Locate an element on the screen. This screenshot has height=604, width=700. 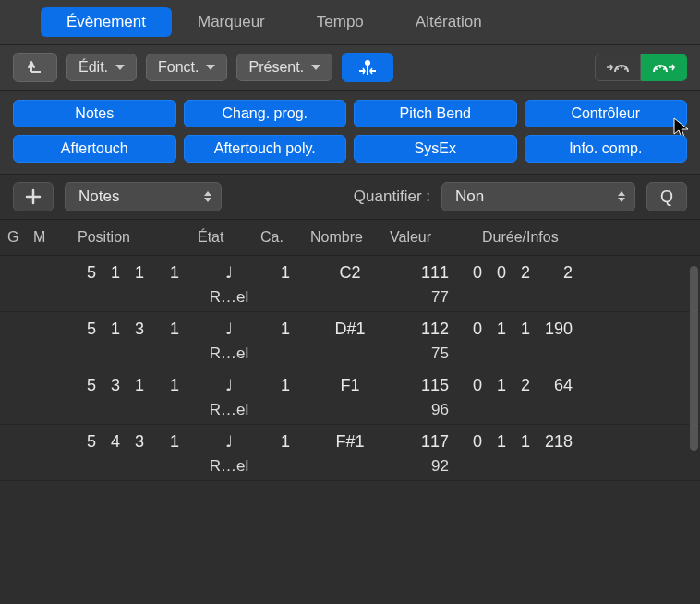
table-row: 5311 ♩ R…el 1 F1 115 96 01264 is located at coordinates (350, 397).